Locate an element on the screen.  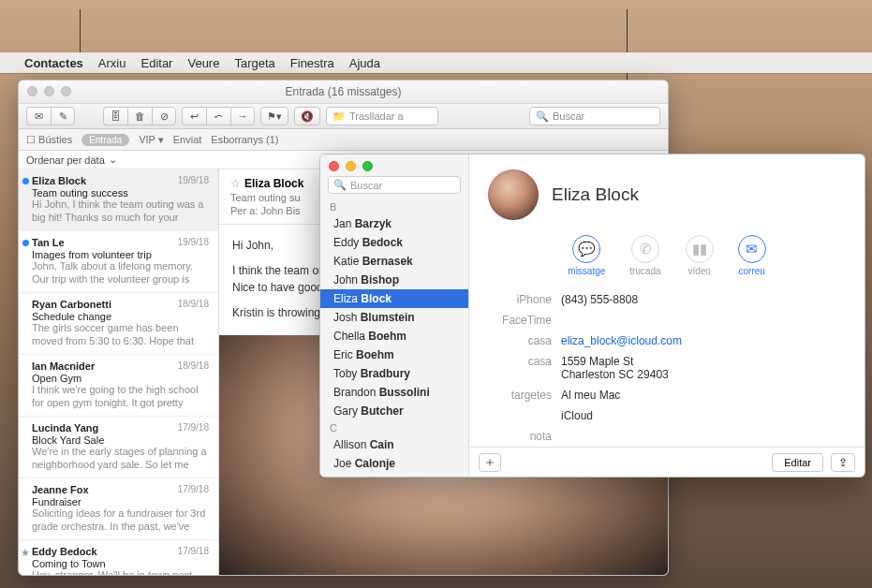
message-subject: Coming to Town is located at coordinates (120, 564).